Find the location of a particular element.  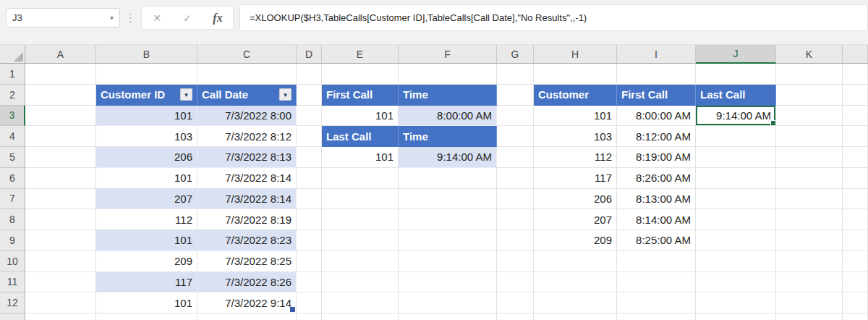

cell-H11 is located at coordinates (576, 282).